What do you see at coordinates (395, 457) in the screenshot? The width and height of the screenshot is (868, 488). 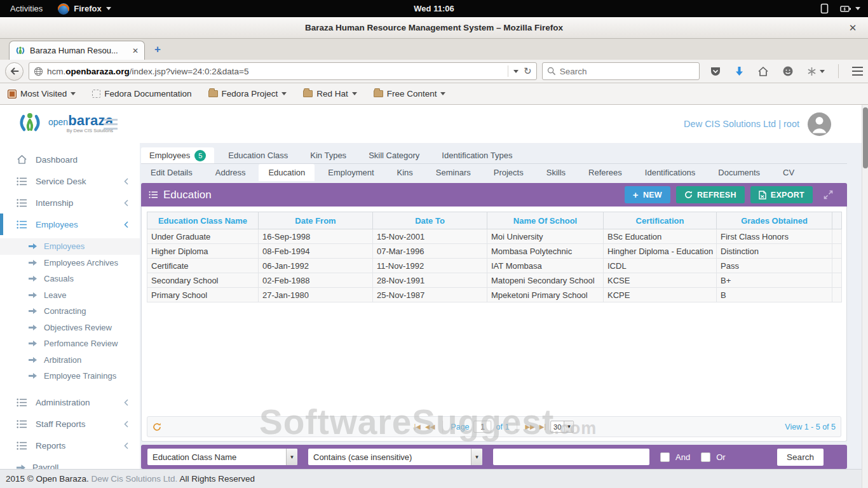 I see `filter-operator-select: Contains (case insensitive) ▼` at bounding box center [395, 457].